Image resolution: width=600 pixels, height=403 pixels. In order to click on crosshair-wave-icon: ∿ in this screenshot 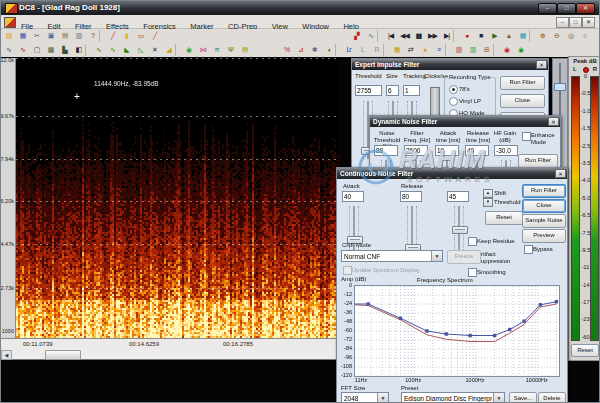, I will do `click(8, 50)`.